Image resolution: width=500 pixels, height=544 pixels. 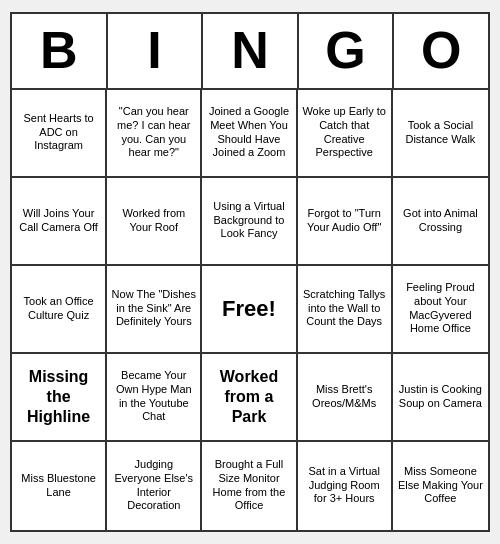 I want to click on bingo-header: BINGO, so click(x=250, y=52).